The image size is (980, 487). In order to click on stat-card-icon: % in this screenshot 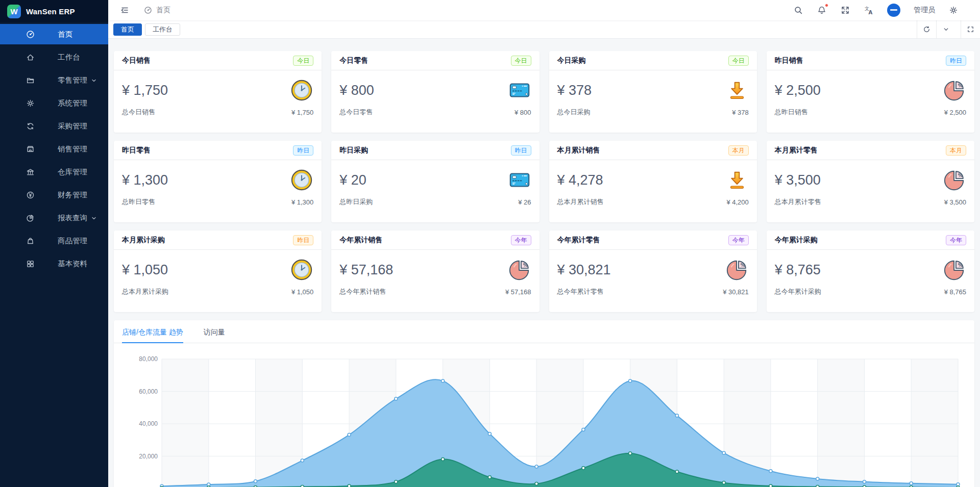, I will do `click(954, 90)`.